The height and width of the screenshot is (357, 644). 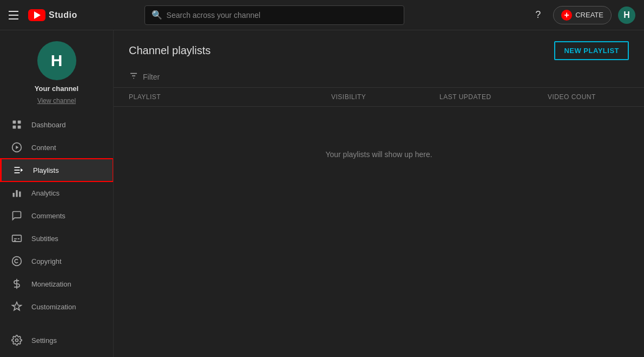 I want to click on customization-icon, so click(x=17, y=307).